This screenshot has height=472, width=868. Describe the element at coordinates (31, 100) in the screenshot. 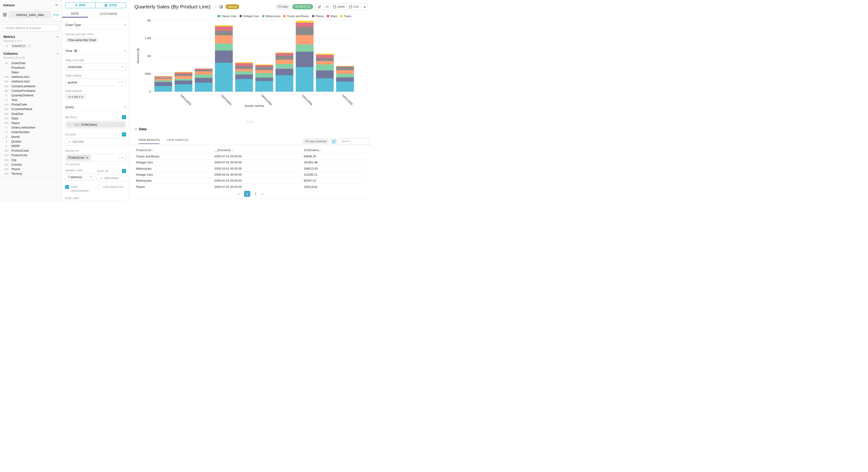

I see `column-item: #Year` at that location.